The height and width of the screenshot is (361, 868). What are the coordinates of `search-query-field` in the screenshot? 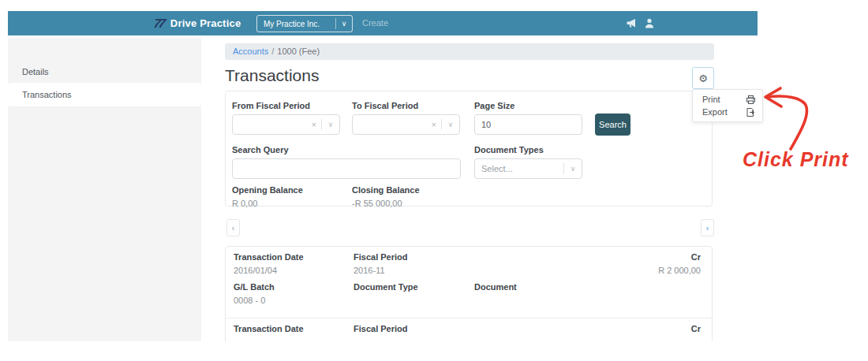 It's located at (346, 169).